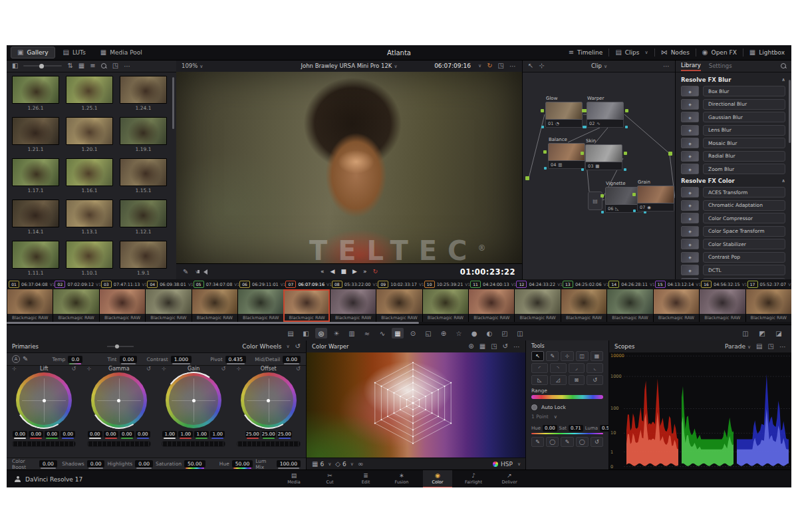 The image size is (798, 532). I want to click on app-brand: DaVinci Resolve 17, so click(45, 479).